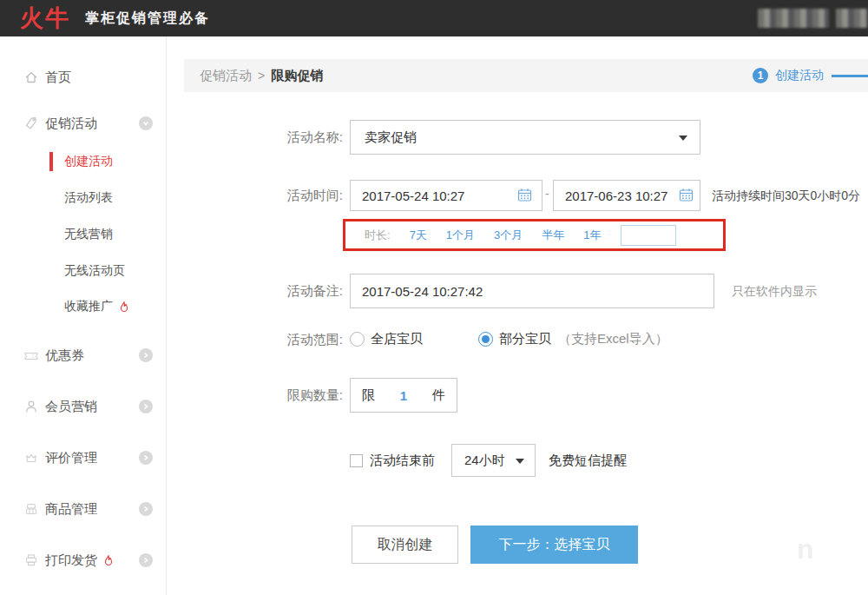 The image size is (868, 595). Describe the element at coordinates (439, 396) in the screenshot. I see `limit-unit: 件` at that location.